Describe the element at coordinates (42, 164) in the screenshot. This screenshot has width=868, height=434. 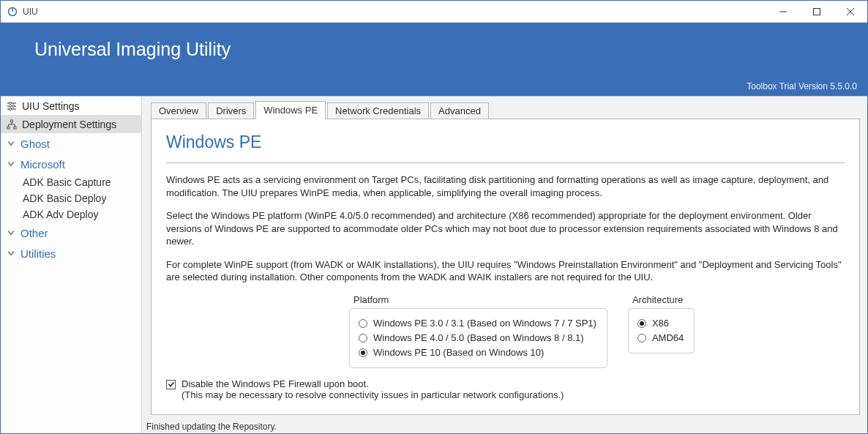
I see `sidebar-category-label: Microsoft` at that location.